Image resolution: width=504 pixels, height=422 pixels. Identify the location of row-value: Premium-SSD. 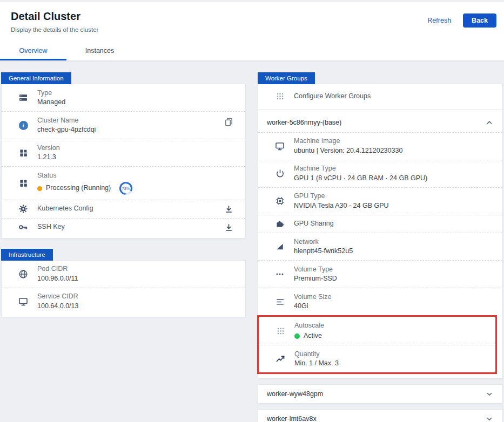
(394, 279).